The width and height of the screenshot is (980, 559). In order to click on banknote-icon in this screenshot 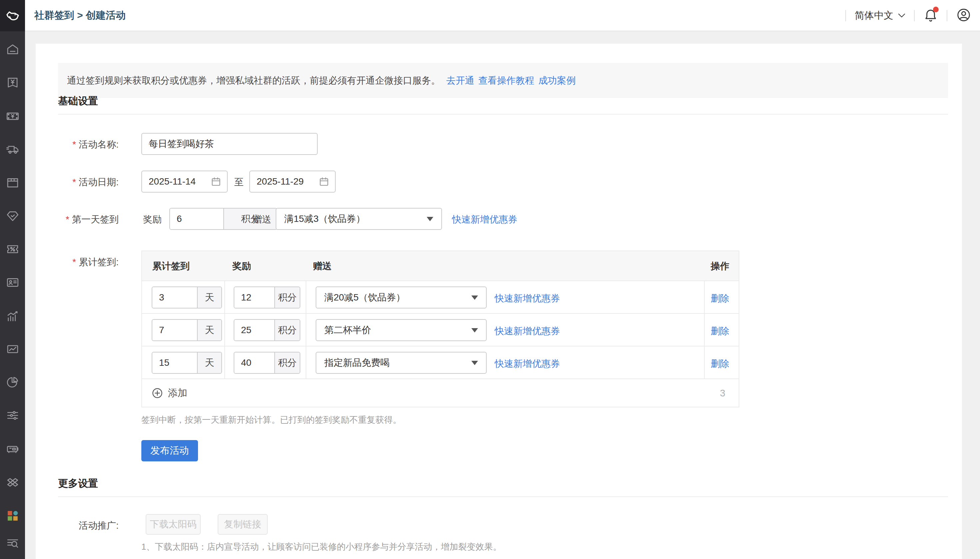, I will do `click(13, 116)`.